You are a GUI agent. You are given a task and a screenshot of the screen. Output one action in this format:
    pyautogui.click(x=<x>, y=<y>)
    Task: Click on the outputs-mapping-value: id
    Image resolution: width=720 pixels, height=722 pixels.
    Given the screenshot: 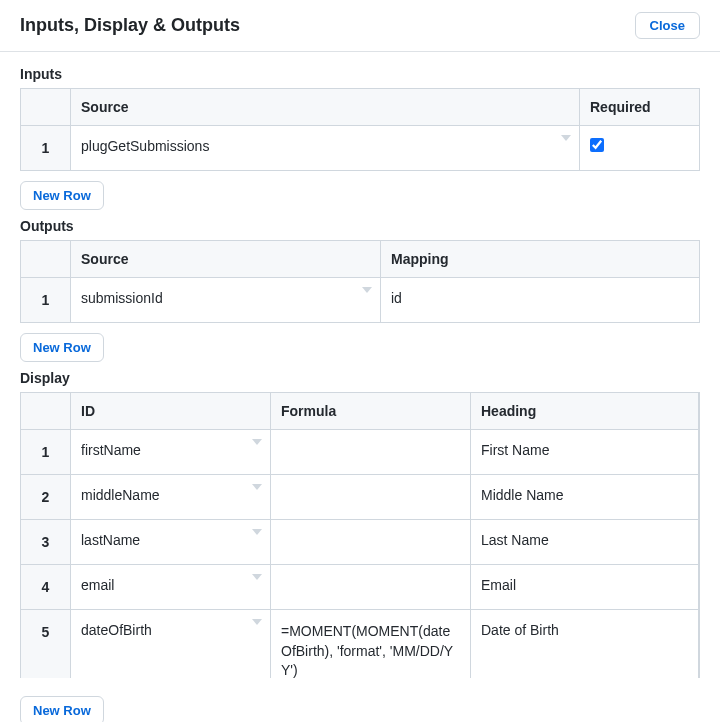 What is the action you would take?
    pyautogui.click(x=396, y=298)
    